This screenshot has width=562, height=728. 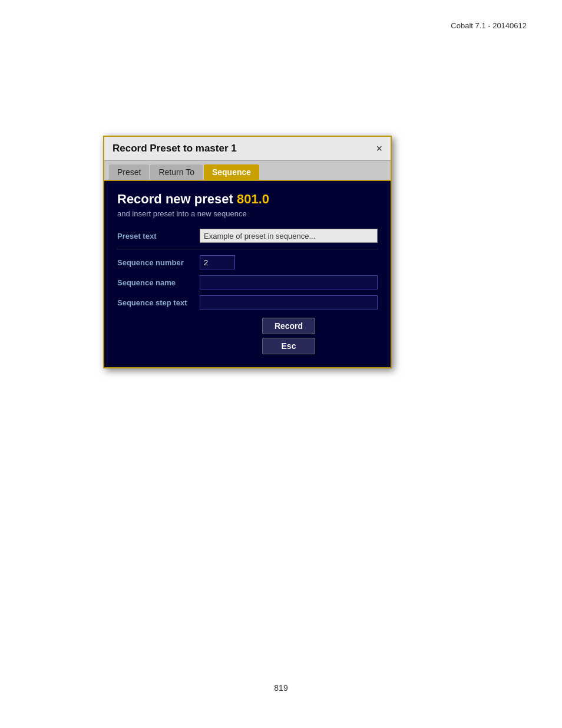 What do you see at coordinates (247, 149) in the screenshot?
I see `dialog-titlebar: Record Preset to master 1 ×` at bounding box center [247, 149].